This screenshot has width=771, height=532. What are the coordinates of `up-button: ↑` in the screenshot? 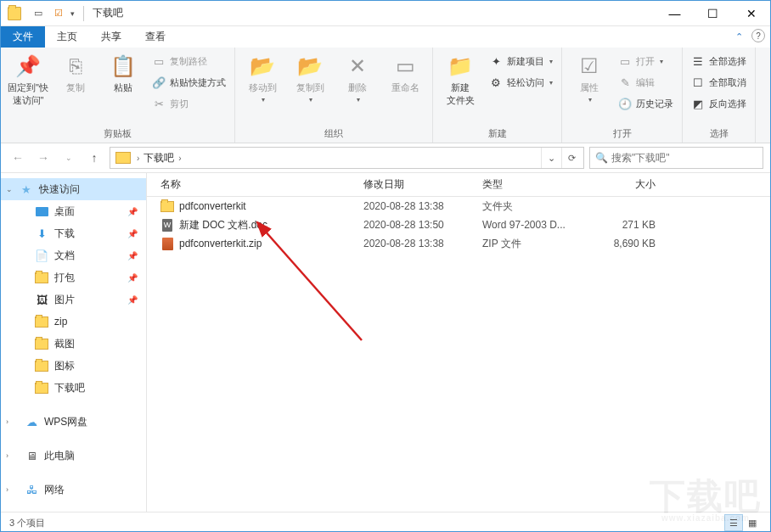 It's located at (94, 158).